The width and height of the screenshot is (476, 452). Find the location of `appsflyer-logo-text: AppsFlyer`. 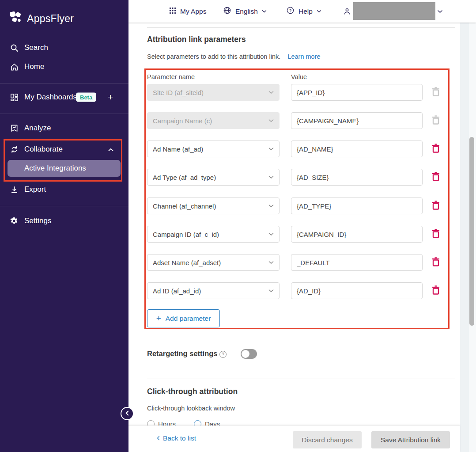

appsflyer-logo-text: AppsFlyer is located at coordinates (50, 19).